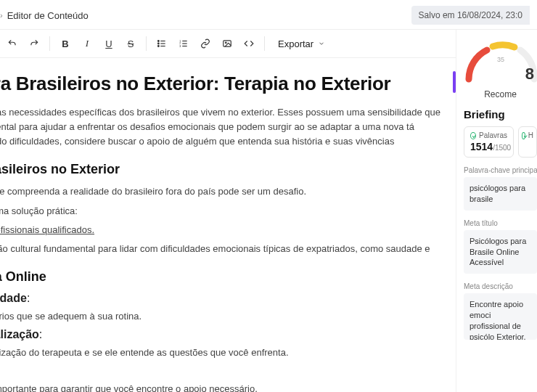 This screenshot has width=537, height=392. Describe the element at coordinates (496, 211) in the screenshot. I see `sidebar: 35 8 Recome Briefing Palavras 1514/1500 …` at that location.